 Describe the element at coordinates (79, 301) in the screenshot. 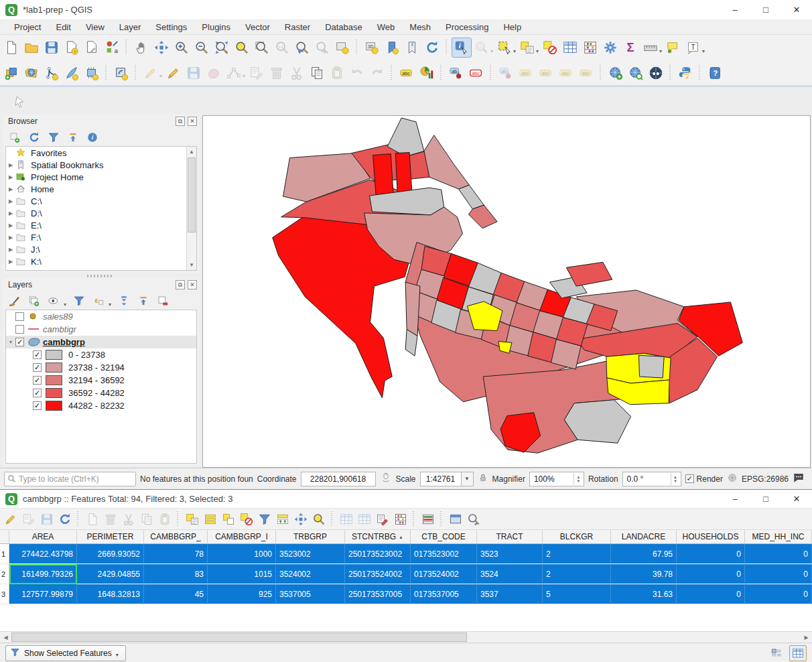

I see `filter-legend-button` at that location.